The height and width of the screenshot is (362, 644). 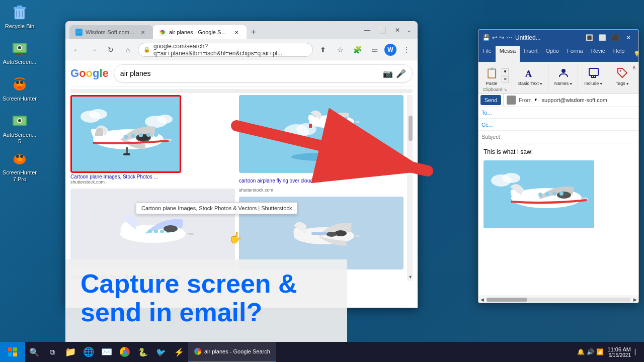 What do you see at coordinates (153, 140) in the screenshot?
I see `featured-image-container: Cartoon plane Images, Stock Photos ... s…` at bounding box center [153, 140].